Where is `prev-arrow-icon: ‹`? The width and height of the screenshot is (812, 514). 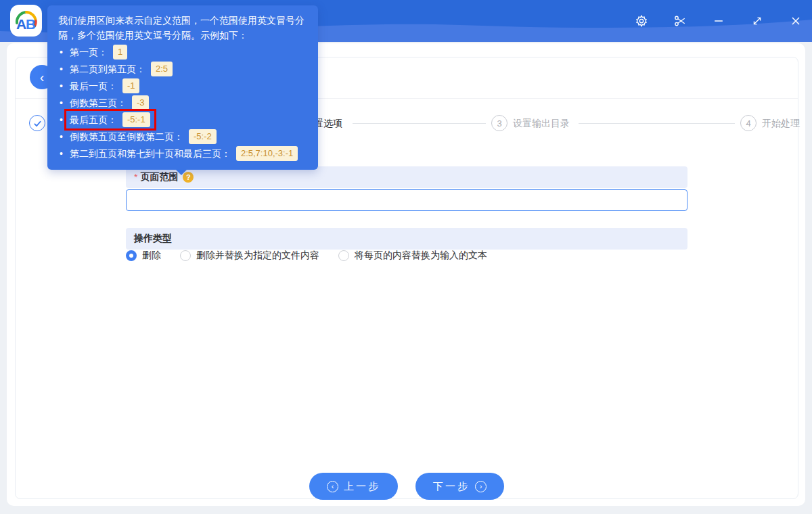
prev-arrow-icon: ‹ is located at coordinates (333, 487).